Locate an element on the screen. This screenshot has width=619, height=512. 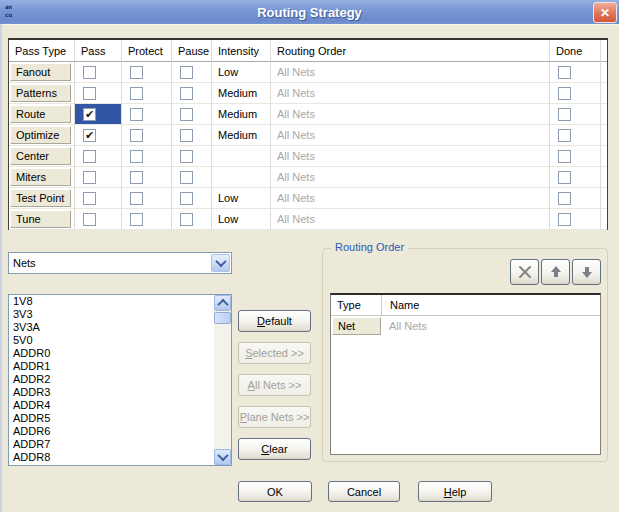
pass-type-cell: Center is located at coordinates (42, 156).